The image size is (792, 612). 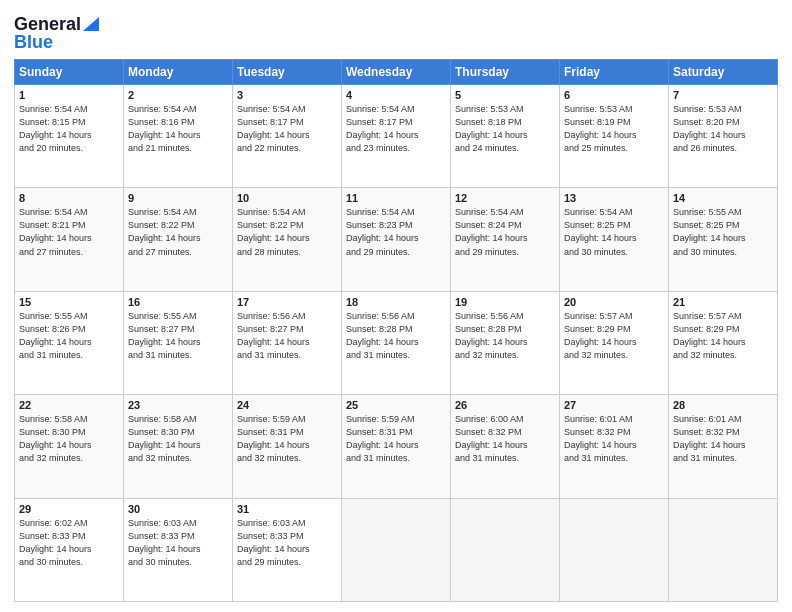 What do you see at coordinates (505, 405) in the screenshot?
I see `day-number: 26` at bounding box center [505, 405].